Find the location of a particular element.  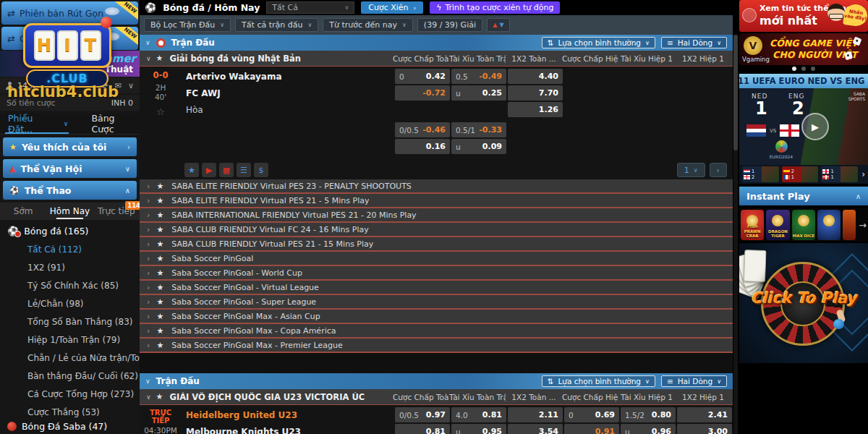

league-row: › ★ SABA ELITE FRIENDLY Virtual PES 23 -… is located at coordinates (436, 187).